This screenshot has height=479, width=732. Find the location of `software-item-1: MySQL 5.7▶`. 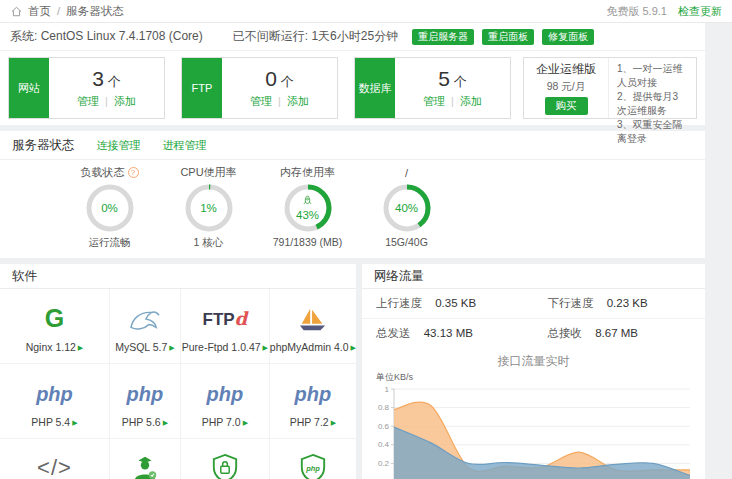

software-item-1: MySQL 5.7▶ is located at coordinates (146, 326).